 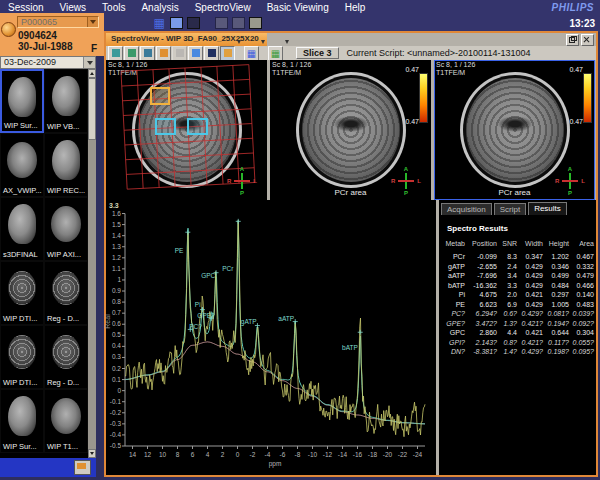 What do you see at coordinates (418, 454) in the screenshot?
I see `svg-text: -24` at bounding box center [418, 454].